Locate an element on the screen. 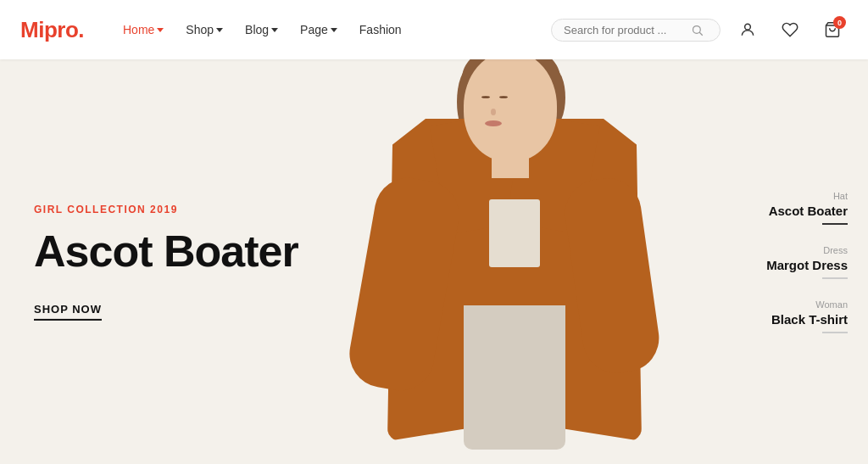 Image resolution: width=868 pixels, height=464 pixels. nav-item-home: Home is located at coordinates (143, 30).